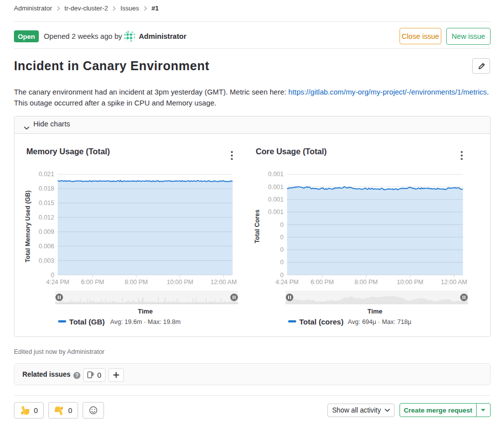 Image resolution: width=504 pixels, height=423 pixels. I want to click on svg-text: 0.003, so click(47, 261).